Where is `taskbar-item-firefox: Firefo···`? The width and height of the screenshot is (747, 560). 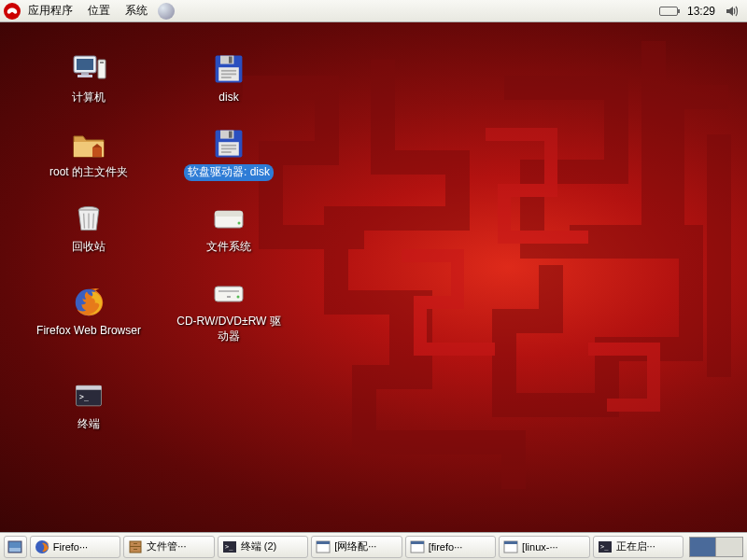
taskbar-item-firefox: Firefo··· is located at coordinates (75, 547).